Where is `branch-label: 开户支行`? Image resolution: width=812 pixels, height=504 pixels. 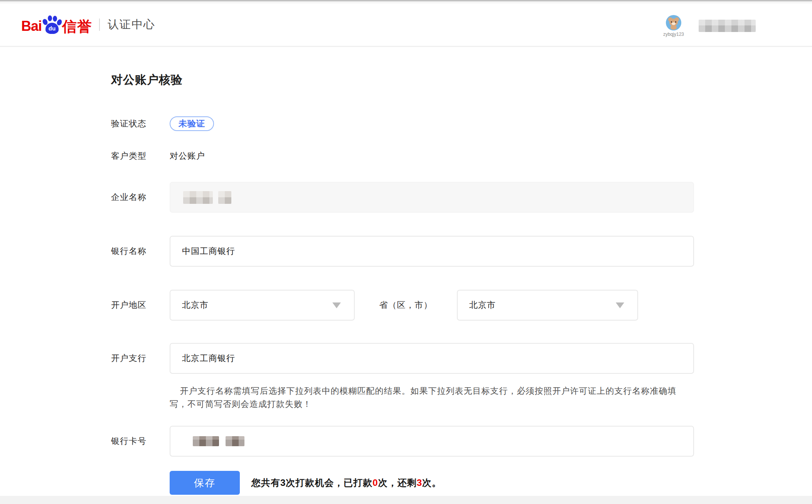
branch-label: 开户支行 is located at coordinates (140, 358).